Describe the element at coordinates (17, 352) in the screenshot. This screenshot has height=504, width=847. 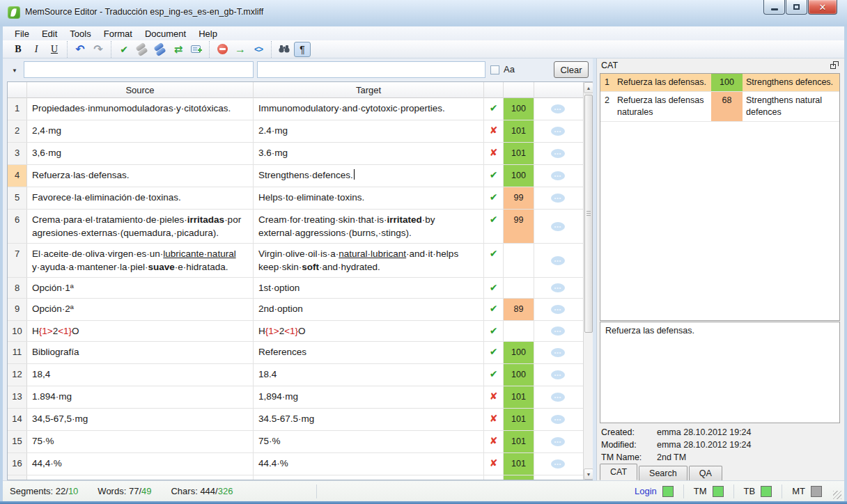
I see `segment-number: 11` at that location.